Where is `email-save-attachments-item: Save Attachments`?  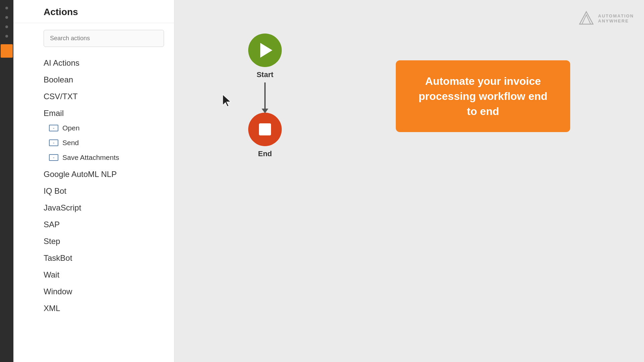 email-save-attachments-item: Save Attachments is located at coordinates (104, 158).